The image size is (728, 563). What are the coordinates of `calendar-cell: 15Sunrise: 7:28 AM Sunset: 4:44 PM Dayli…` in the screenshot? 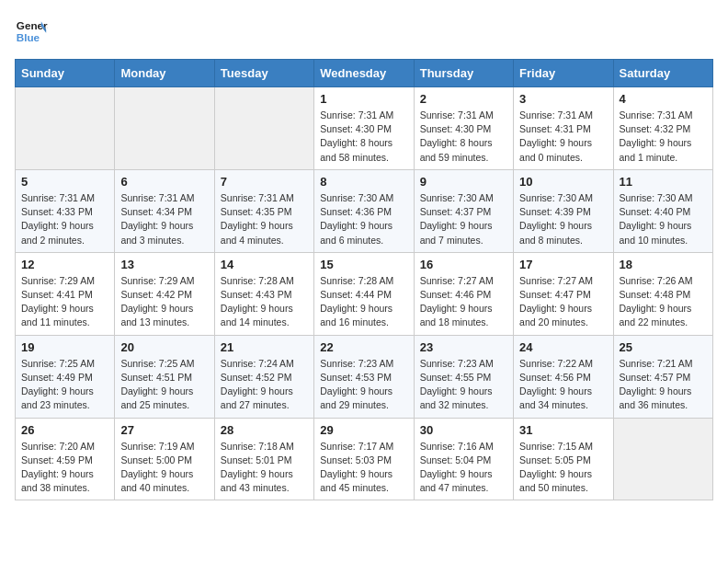 It's located at (364, 293).